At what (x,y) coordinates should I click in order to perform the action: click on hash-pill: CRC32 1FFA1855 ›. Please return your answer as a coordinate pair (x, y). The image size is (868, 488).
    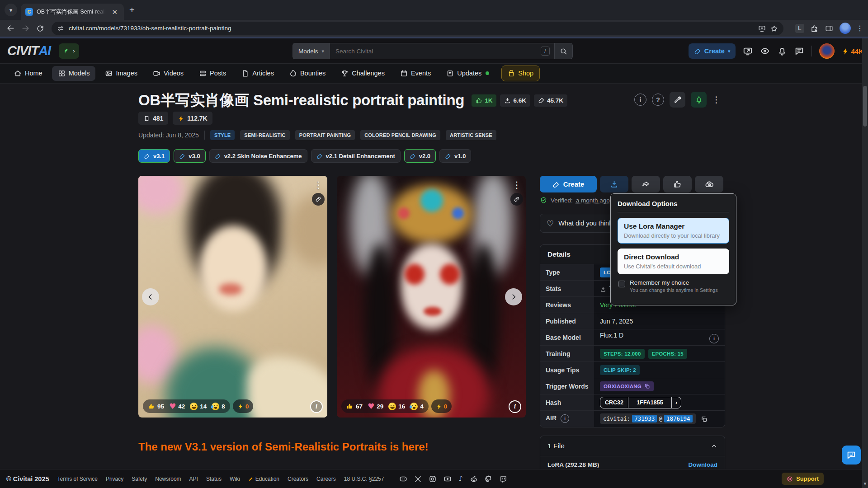
    Looking at the image, I should click on (641, 403).